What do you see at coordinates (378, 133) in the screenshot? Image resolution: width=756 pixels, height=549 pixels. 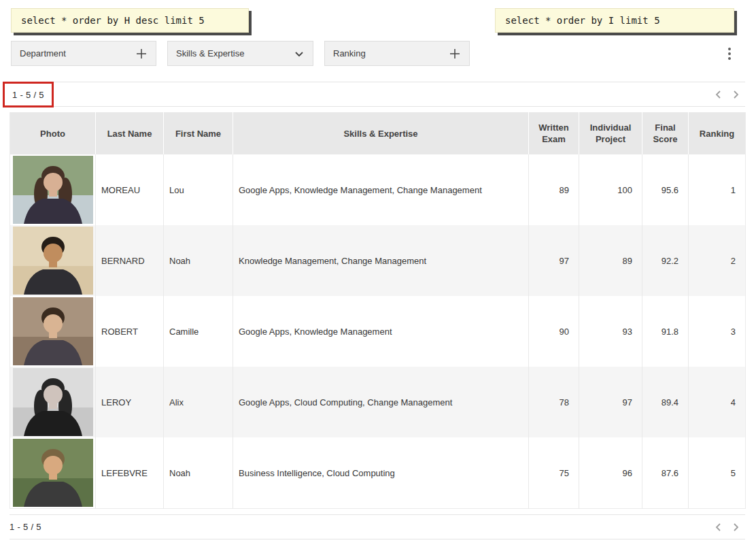 I see `table-header: Photo Last Name First Name Skills & Expe…` at bounding box center [378, 133].